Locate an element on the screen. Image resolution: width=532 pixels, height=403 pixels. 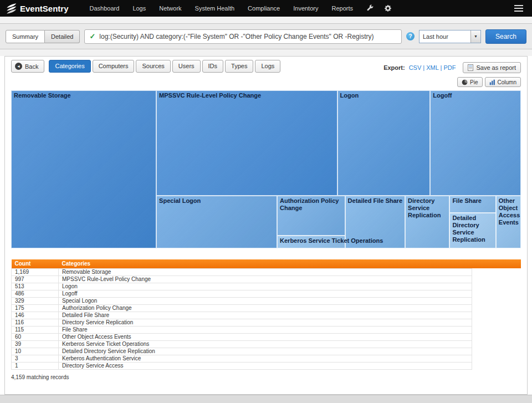
treemap-tile-label: MPSSVC Rule-Level Policy Change is located at coordinates (247, 95).